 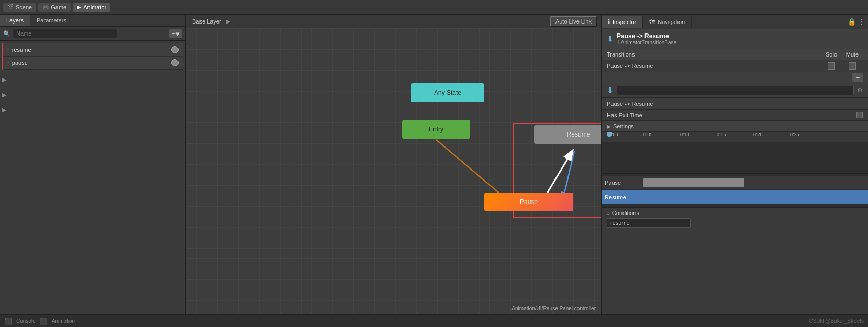 What do you see at coordinates (529, 202) in the screenshot?
I see `state-pause-label: Pause` at bounding box center [529, 202].